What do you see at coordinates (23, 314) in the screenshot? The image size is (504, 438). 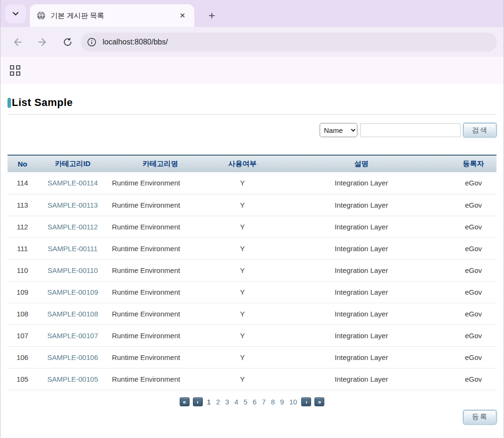 I see `cell-no: 108` at bounding box center [23, 314].